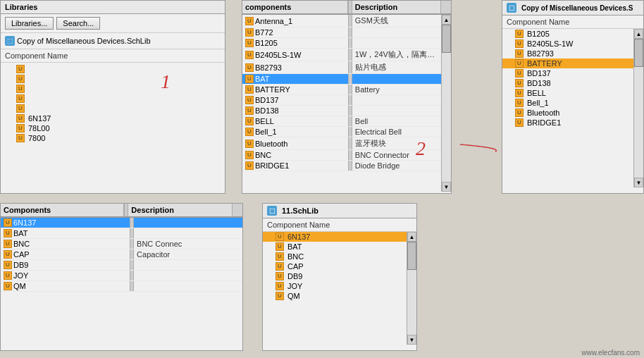 This screenshot has height=358, width=644. Describe the element at coordinates (340, 277) in the screenshot. I see `panel-11-schlib: ⬚ 11.SchLib Component Name U6N137UBATUBN…` at that location.